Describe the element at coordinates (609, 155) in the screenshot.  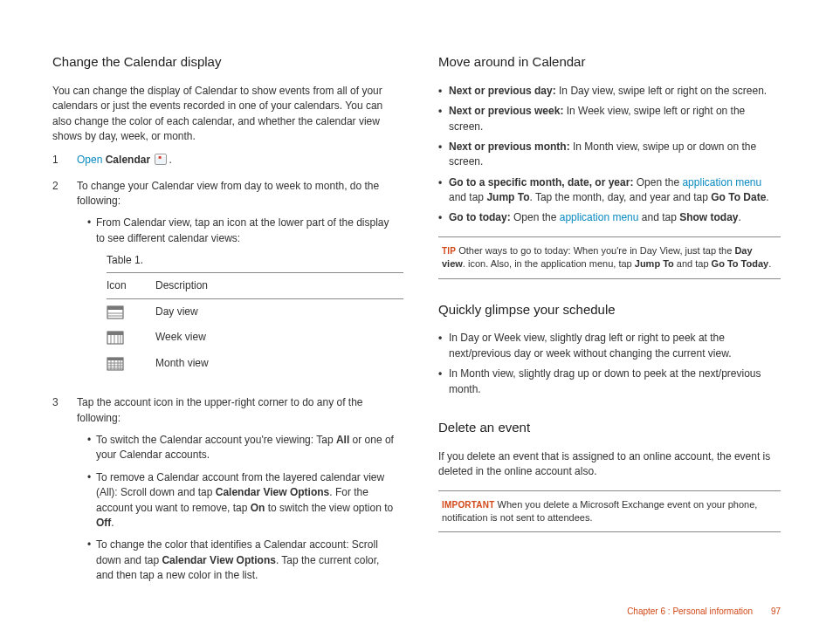
I see `move-list: Next or previous day: In Day view, swipe…` at that location.